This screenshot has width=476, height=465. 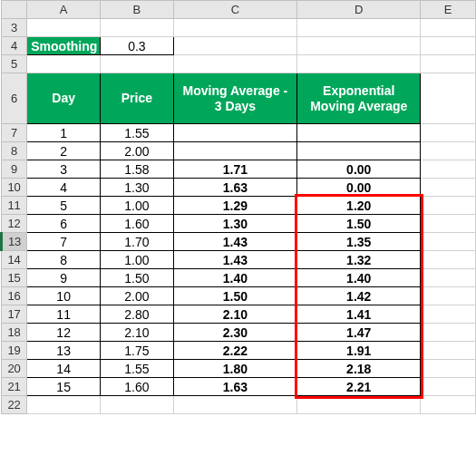 I want to click on row-header: 6, so click(x=15, y=99).